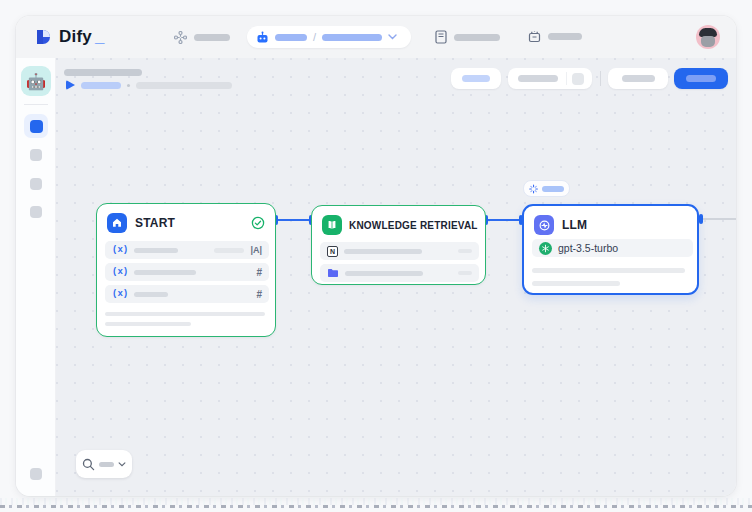 The height and width of the screenshot is (512, 752). I want to click on edge-llm-outgoing, so click(719, 219).